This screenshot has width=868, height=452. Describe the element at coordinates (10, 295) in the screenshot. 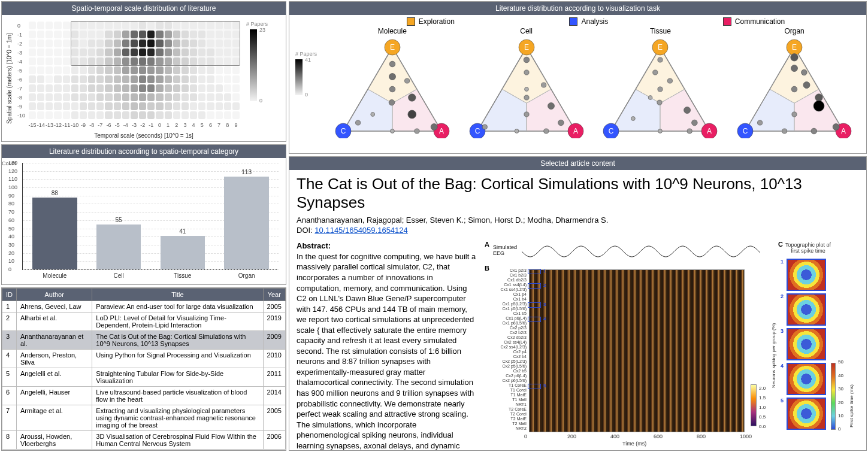

I see `table-header: ID` at that location.